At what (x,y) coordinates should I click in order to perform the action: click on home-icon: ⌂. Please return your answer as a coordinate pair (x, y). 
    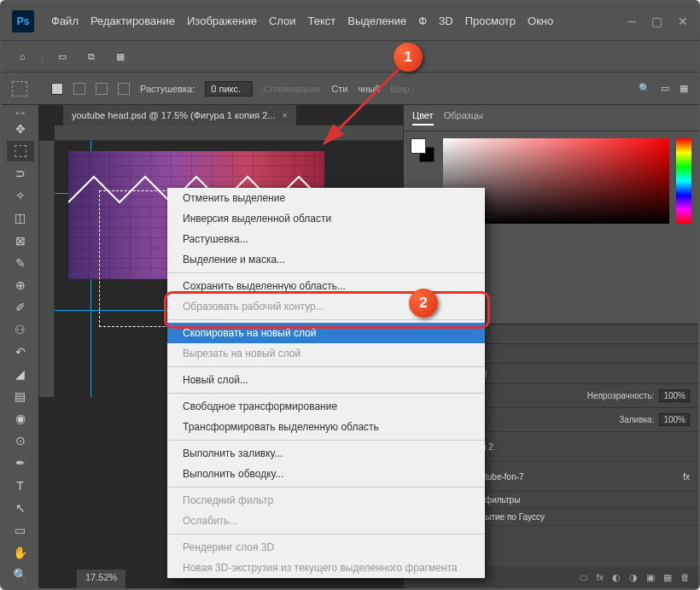
    Looking at the image, I should click on (22, 56).